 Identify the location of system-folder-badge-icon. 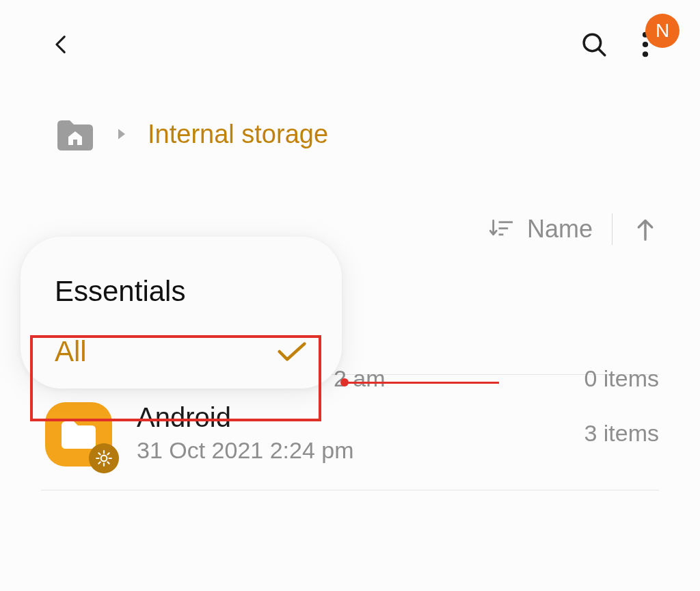
(104, 458).